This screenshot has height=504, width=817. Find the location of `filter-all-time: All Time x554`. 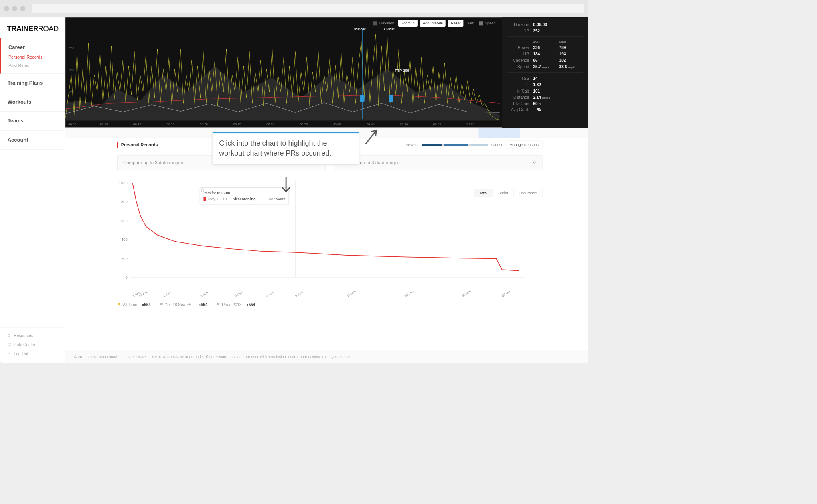

filter-all-time: All Time x554 is located at coordinates (134, 305).